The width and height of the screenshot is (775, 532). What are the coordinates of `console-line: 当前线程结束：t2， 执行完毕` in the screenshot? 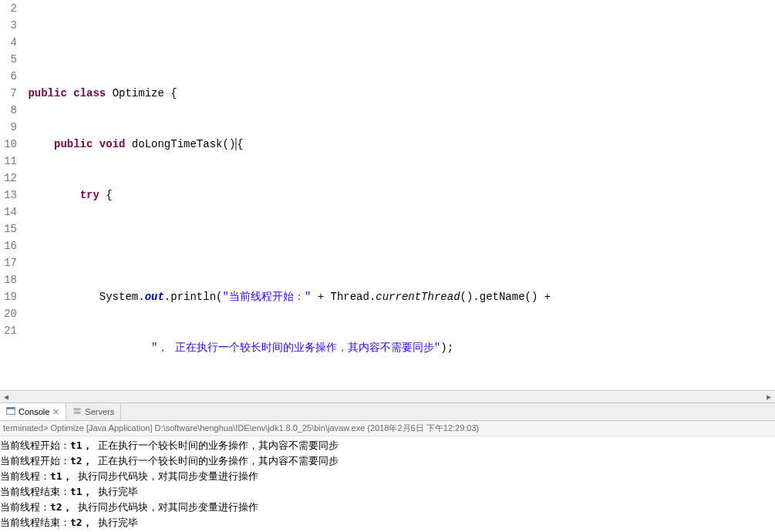 It's located at (387, 523).